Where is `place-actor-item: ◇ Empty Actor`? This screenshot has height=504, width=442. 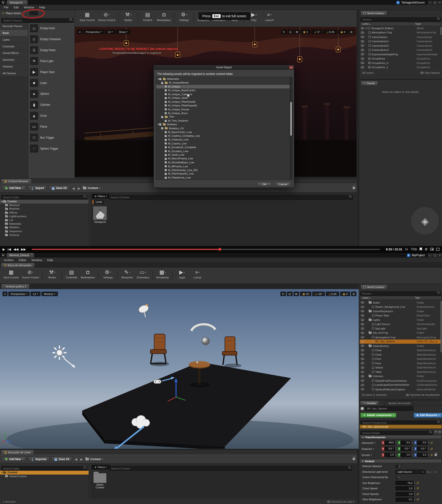
place-actor-item: ◇ Empty Actor is located at coordinates (51, 28).